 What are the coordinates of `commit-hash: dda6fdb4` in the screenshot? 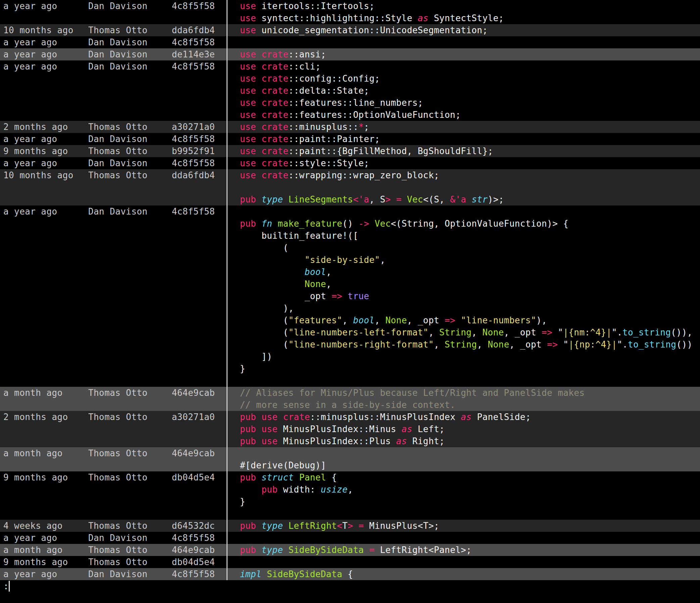 It's located at (193, 30).